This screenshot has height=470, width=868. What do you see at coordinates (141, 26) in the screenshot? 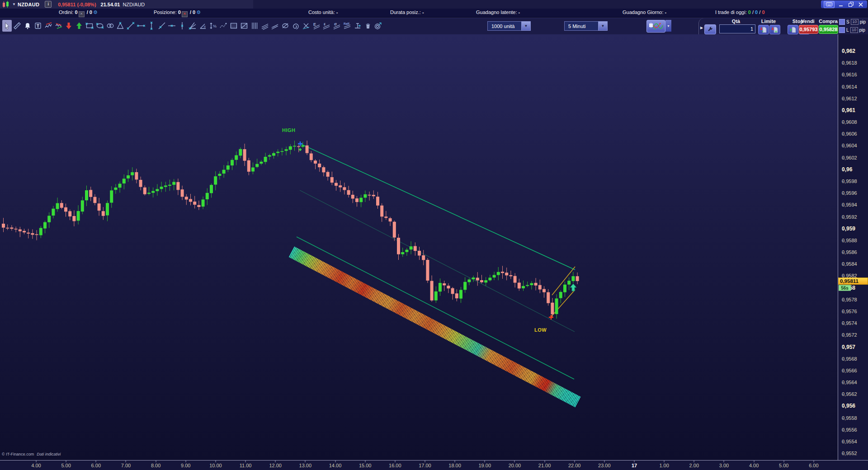
I see `tool-horizontal-segment-icon` at bounding box center [141, 26].